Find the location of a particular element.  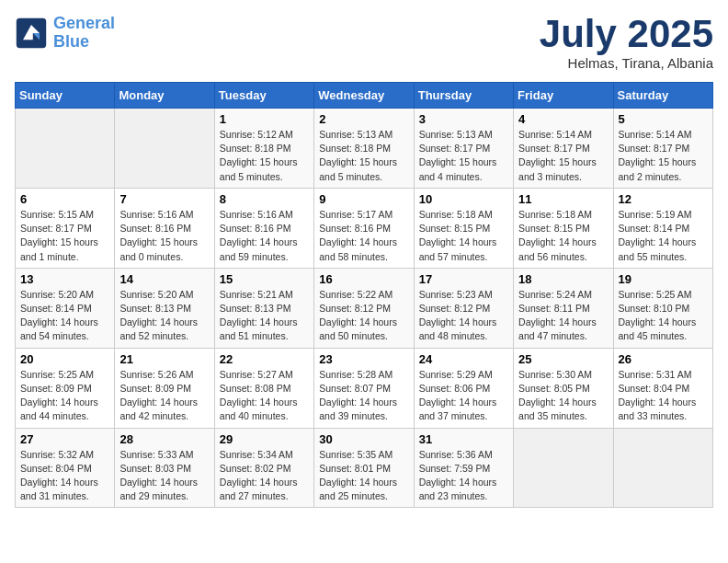

day-detail: Sunrise: 5:30 AMSunset: 8:05 PMDaylight:… is located at coordinates (563, 396).